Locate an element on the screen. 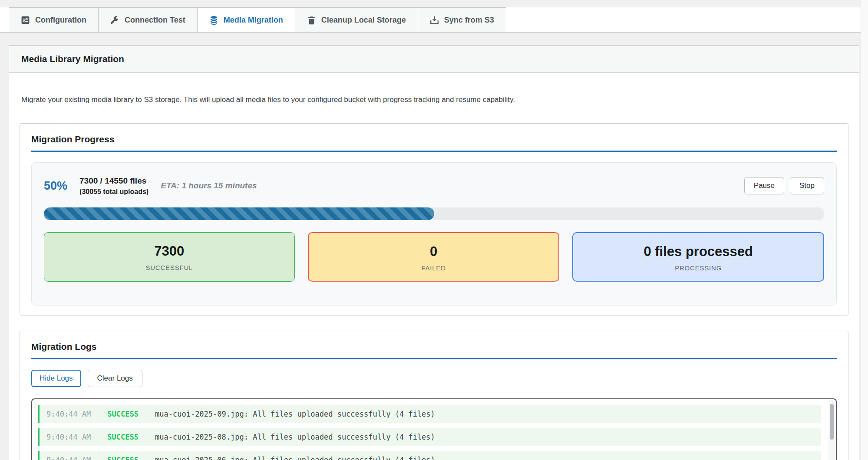  progress-stats-line: 50% 7300 / 14550 files (30055 total uplo… is located at coordinates (434, 186).